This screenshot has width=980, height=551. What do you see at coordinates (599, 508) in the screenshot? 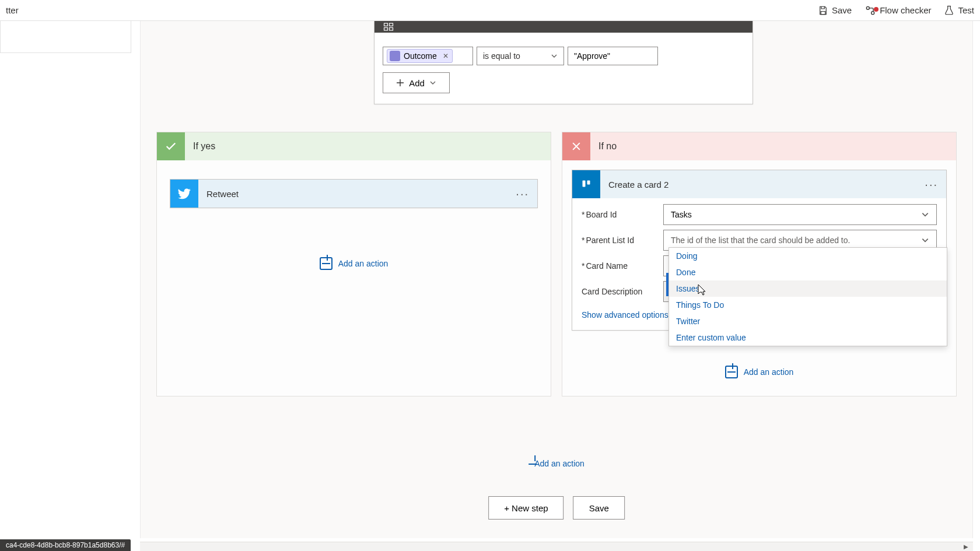
I see `save-button: Save` at bounding box center [599, 508].